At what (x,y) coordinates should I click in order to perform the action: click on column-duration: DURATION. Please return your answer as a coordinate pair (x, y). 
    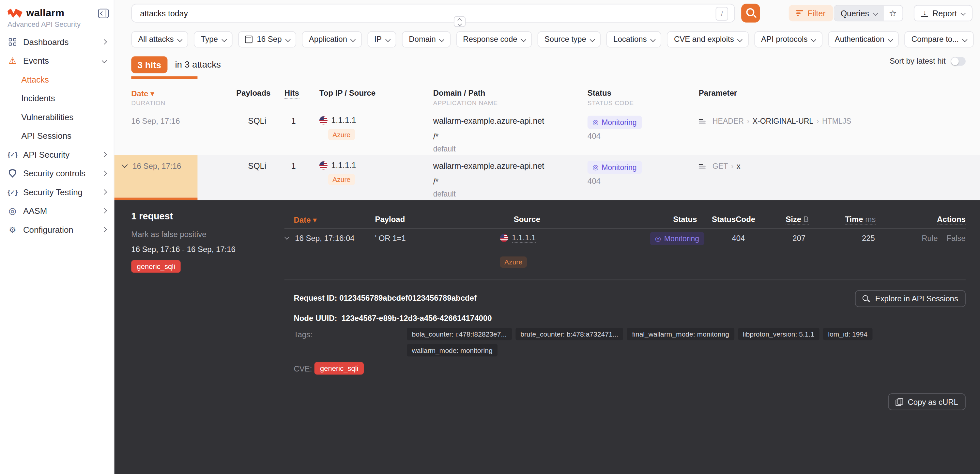
    Looking at the image, I should click on (148, 103).